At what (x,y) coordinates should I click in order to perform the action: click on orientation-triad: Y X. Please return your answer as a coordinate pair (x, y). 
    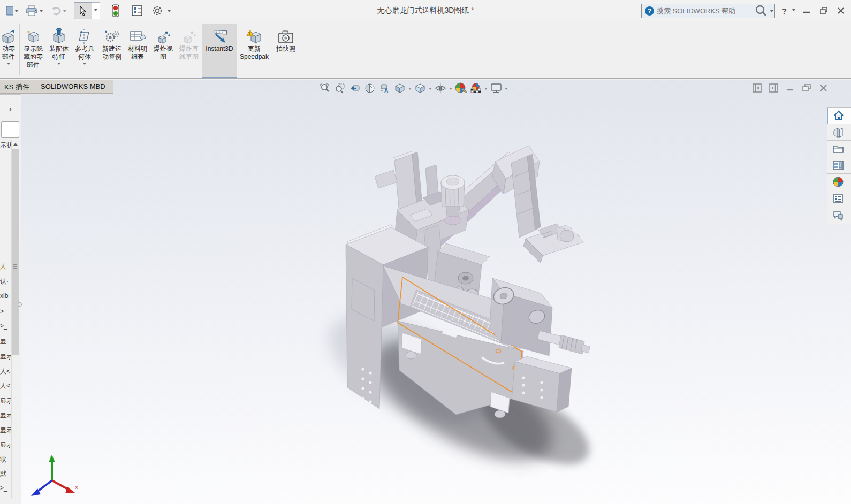
    Looking at the image, I should click on (55, 475).